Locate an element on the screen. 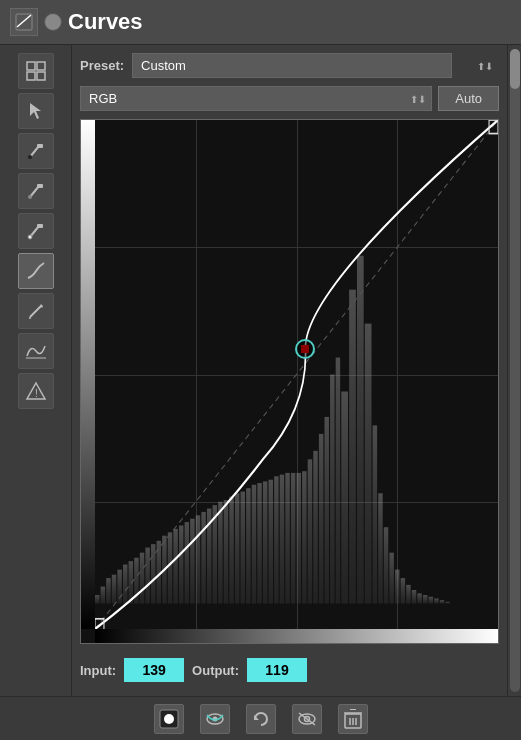  curve-tool-btn is located at coordinates (36, 271).